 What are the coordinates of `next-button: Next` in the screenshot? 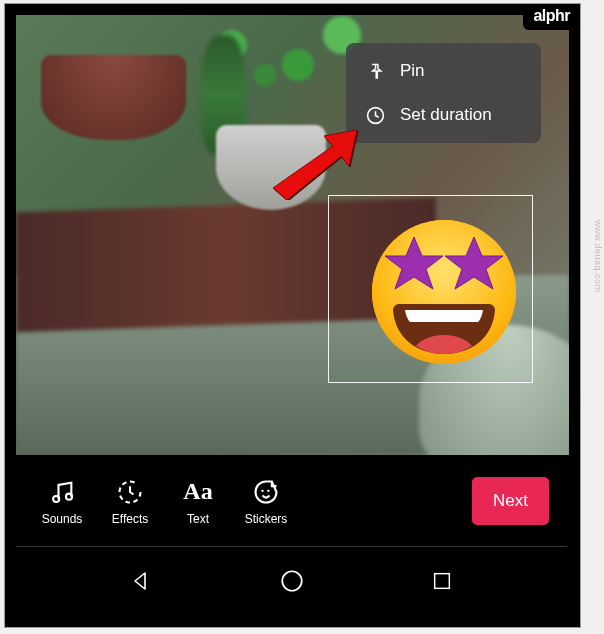 It's located at (510, 501).